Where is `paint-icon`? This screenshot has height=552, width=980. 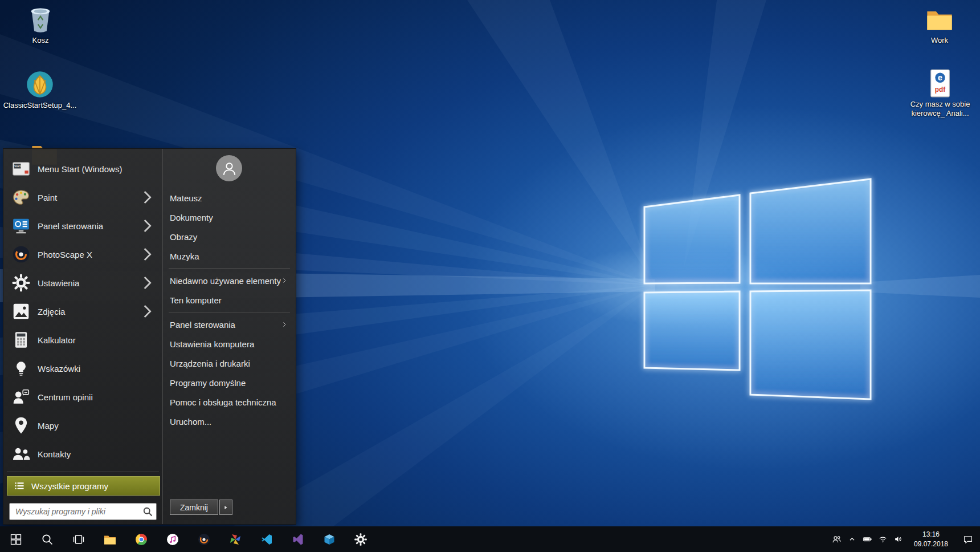 paint-icon is located at coordinates (21, 197).